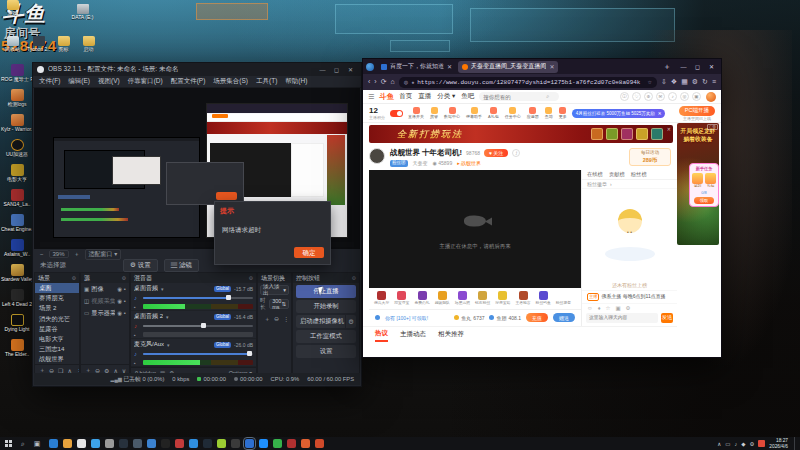  What do you see at coordinates (513, 113) in the screenshot?
I see `anchor-tool: 任务中心` at bounding box center [513, 113].